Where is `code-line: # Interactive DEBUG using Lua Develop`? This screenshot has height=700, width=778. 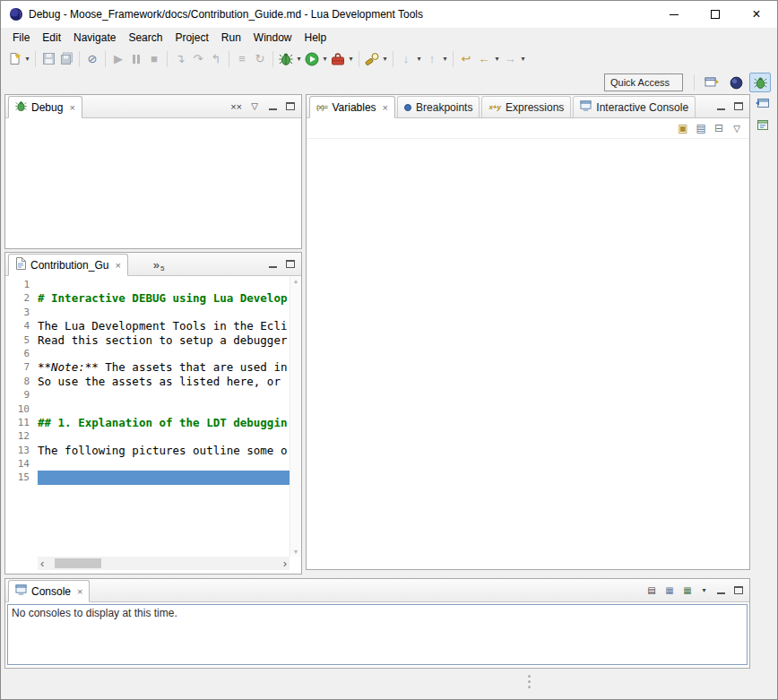 code-line: # Interactive DEBUG using Lua Develop is located at coordinates (163, 298).